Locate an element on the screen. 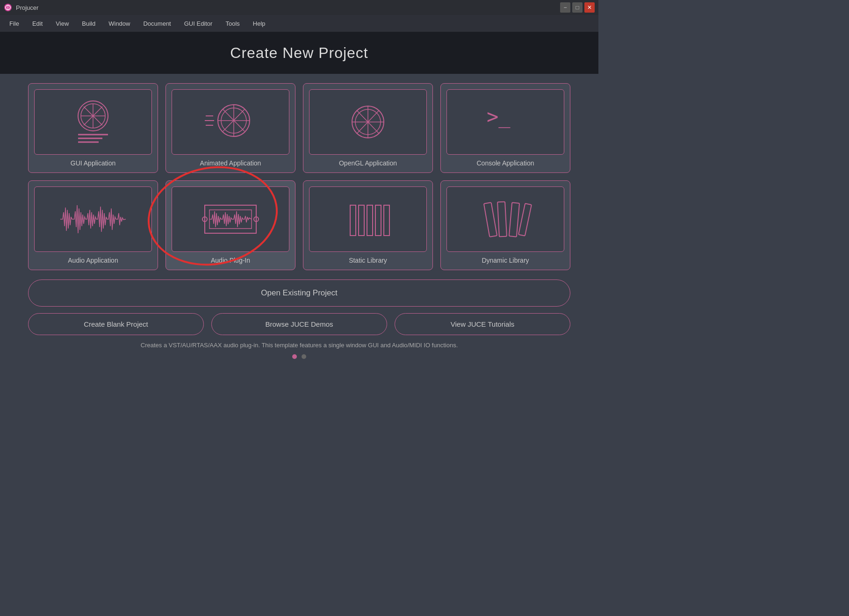  card-icon-gui is located at coordinates (93, 122).